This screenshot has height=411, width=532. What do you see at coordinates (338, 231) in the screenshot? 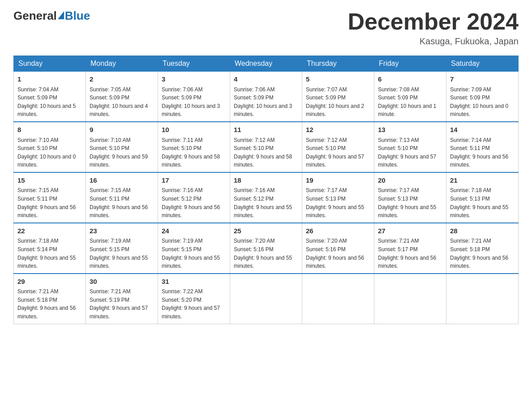
I see `day-number: 26` at bounding box center [338, 231].